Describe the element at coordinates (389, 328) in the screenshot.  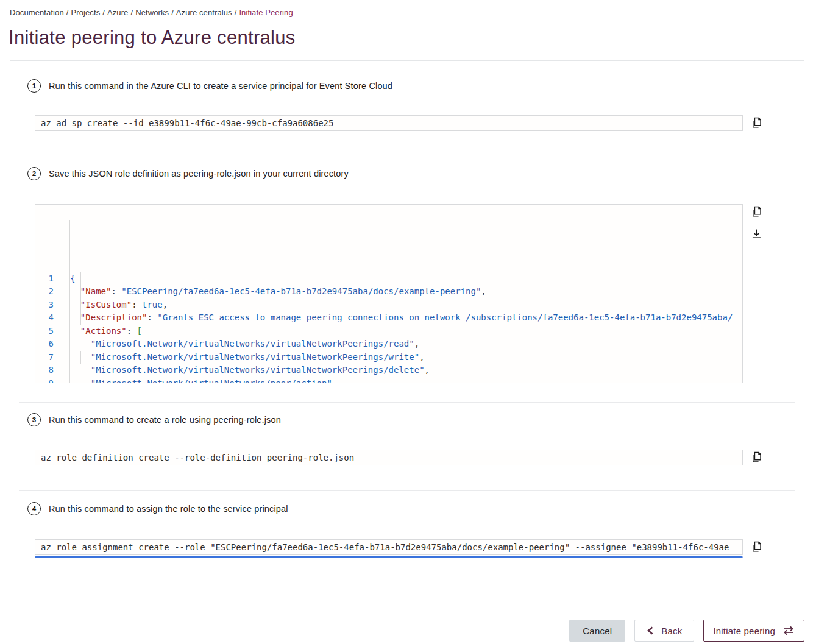
I see `json-editor-lines: 1{2 "Name": "ESCPeering/fa7eed6a-1ec5-4e…` at that location.